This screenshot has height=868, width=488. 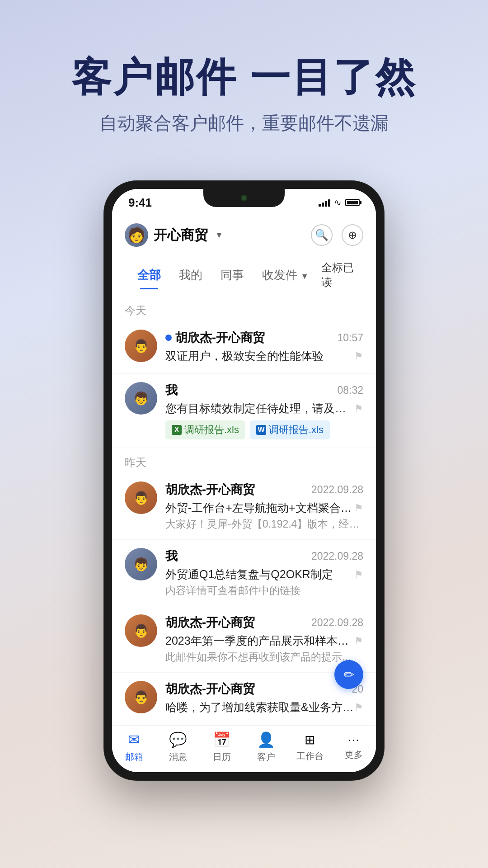 What do you see at coordinates (244, 198) in the screenshot?
I see `notch-cutout` at bounding box center [244, 198].